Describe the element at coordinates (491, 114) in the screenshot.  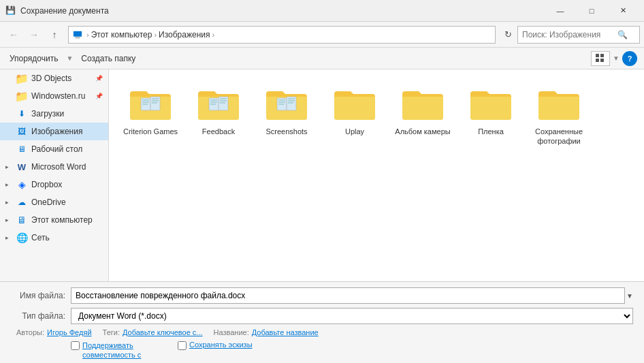
I see `folder-plenka: Пленка` at that location.